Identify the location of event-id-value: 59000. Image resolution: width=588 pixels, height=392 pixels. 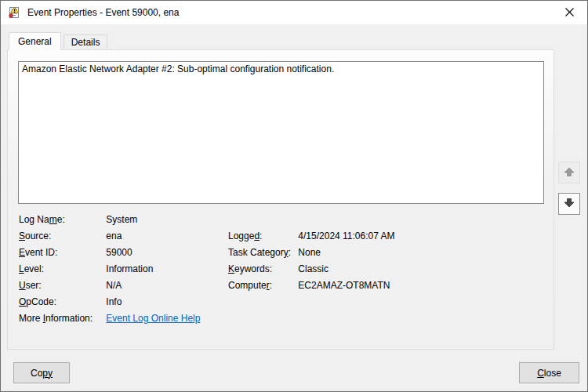
(119, 252).